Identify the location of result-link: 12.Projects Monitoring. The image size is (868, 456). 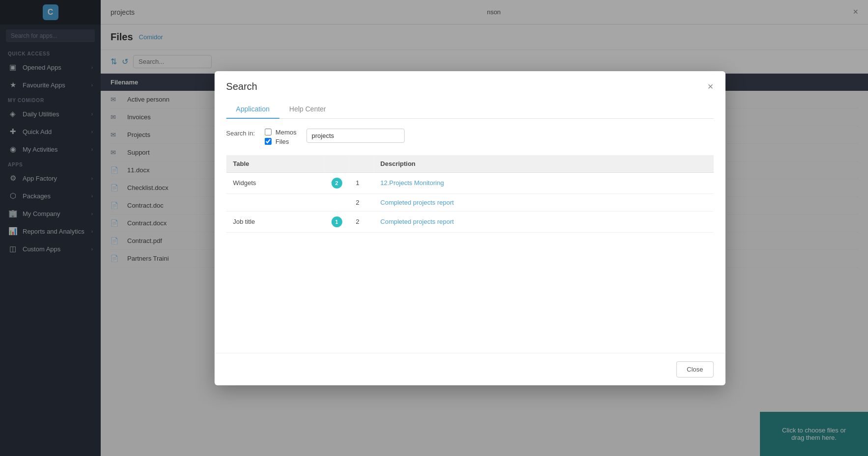
(412, 183).